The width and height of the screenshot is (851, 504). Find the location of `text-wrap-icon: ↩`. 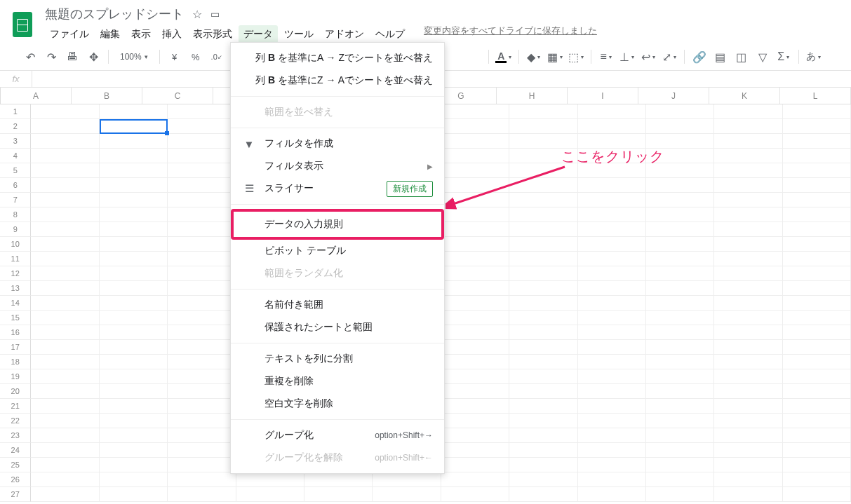

text-wrap-icon: ↩ is located at coordinates (648, 57).